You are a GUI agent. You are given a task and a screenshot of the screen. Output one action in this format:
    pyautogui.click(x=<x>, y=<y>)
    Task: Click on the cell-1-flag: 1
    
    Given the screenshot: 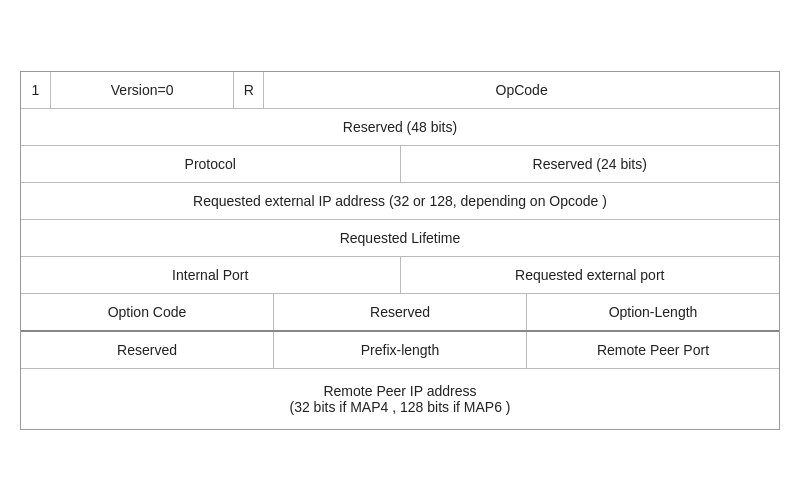 What is the action you would take?
    pyautogui.click(x=36, y=90)
    